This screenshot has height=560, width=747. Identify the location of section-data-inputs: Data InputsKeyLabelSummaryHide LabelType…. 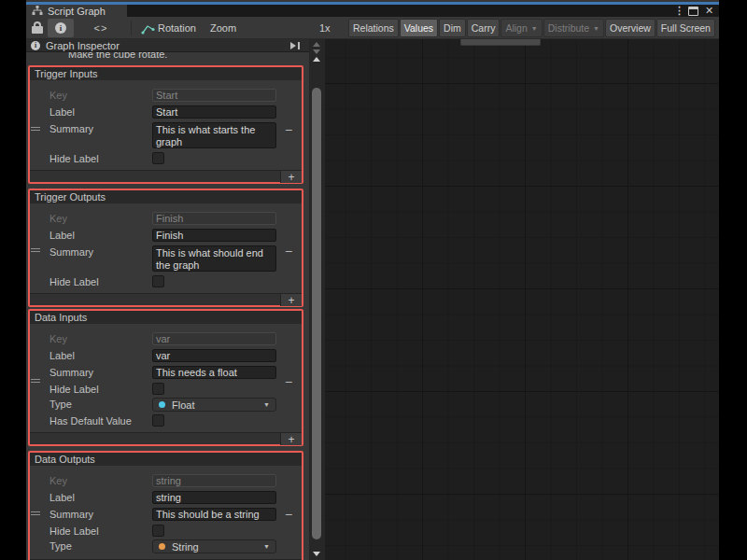
(166, 377).